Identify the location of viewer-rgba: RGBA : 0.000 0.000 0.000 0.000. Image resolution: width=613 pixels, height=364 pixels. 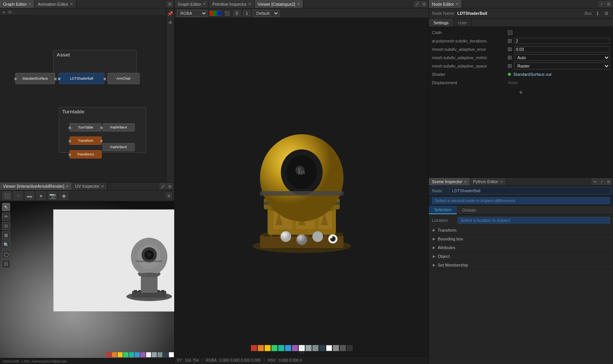
(233, 360).